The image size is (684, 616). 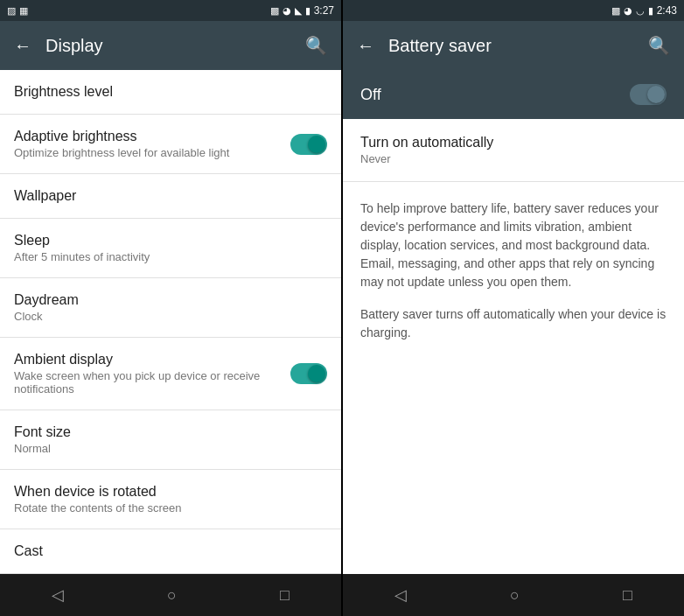 What do you see at coordinates (513, 150) in the screenshot?
I see `turn-on-auto-item: Turn on automatically Never` at bounding box center [513, 150].